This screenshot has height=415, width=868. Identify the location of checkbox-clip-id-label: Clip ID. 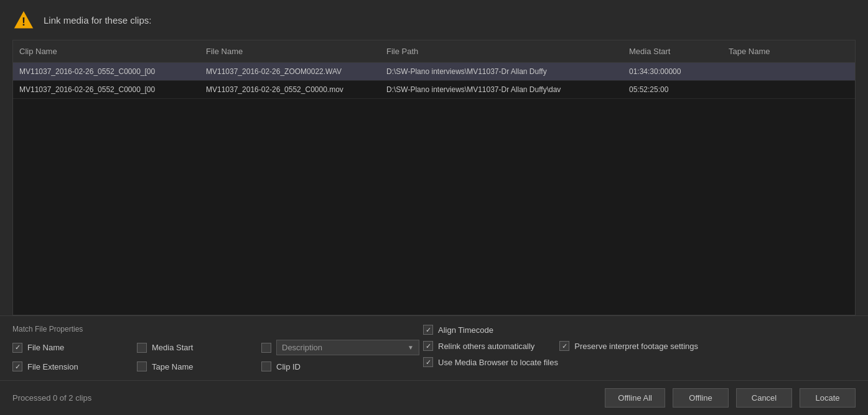
(289, 367).